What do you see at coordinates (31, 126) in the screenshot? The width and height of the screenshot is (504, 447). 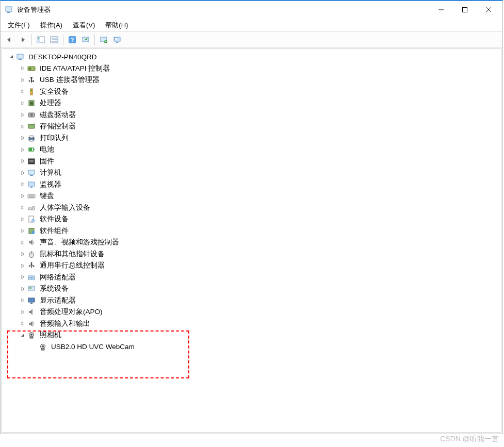 I see `storage-icon` at bounding box center [31, 126].